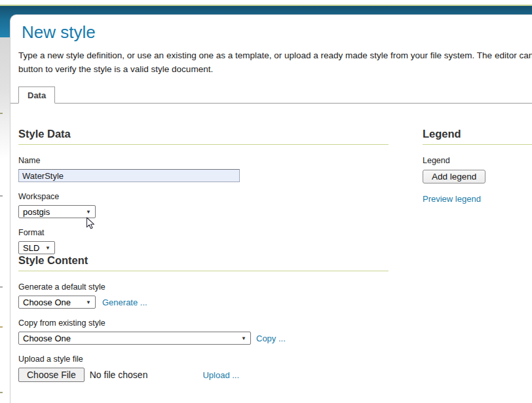 This screenshot has height=403, width=532. What do you see at coordinates (57, 212) in the screenshot?
I see `workspace-select: postgis ▼` at bounding box center [57, 212].